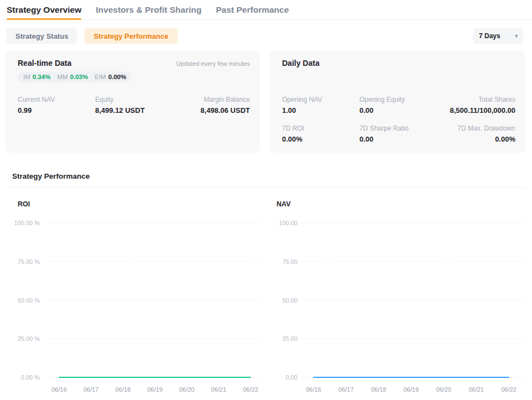  Describe the element at coordinates (482, 105) in the screenshot. I see `total-shares-stat: Total Shares 8,500.11/100,000.00` at that location.